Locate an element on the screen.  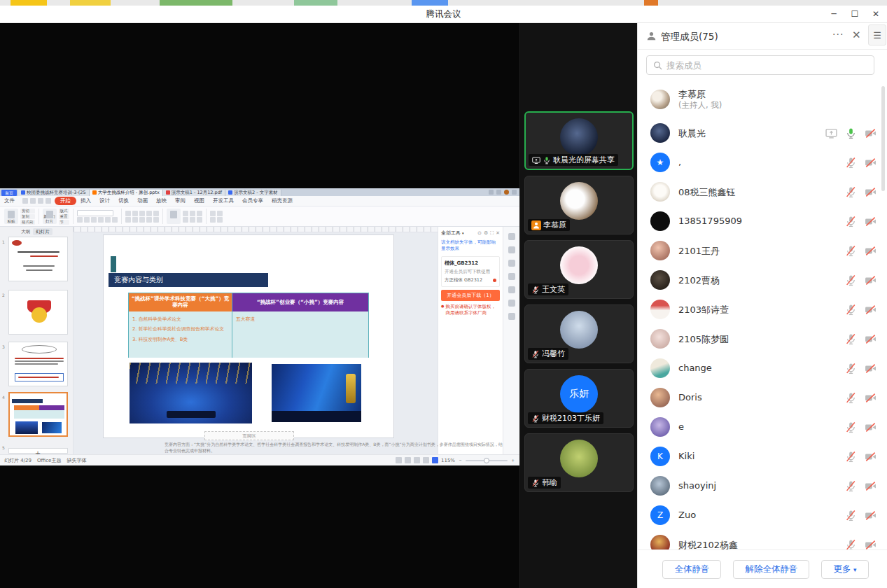
video-tile-sharing: 耿晨光的屏幕共享 is located at coordinates (579, 141).